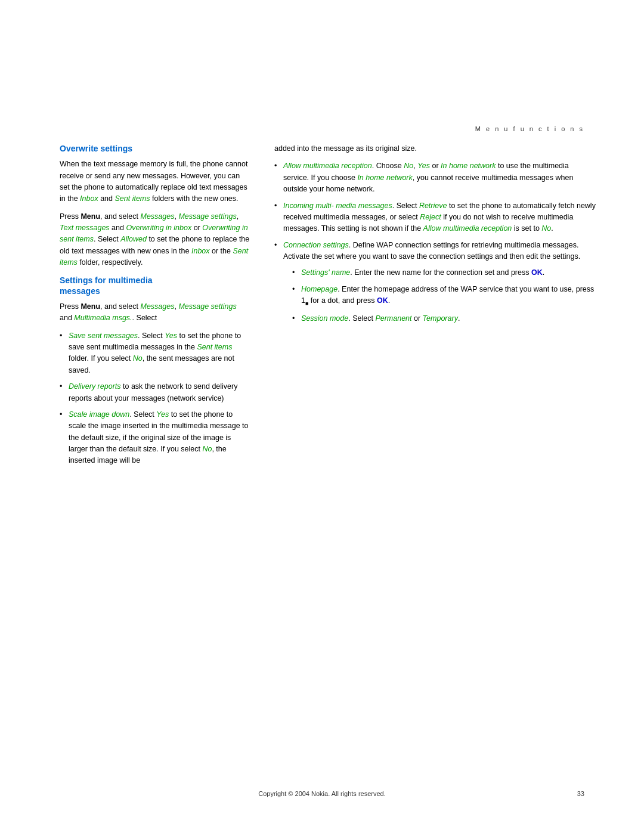 The height and width of the screenshot is (833, 644). I want to click on multimedia-settings-heading: Settings for multimediamessages, so click(155, 286).